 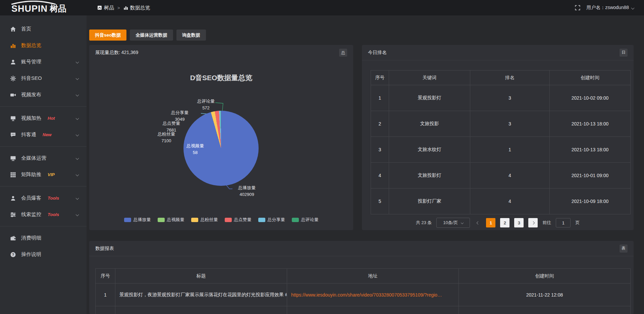 What do you see at coordinates (43, 238) in the screenshot?
I see `sidebar-item-consumption: 消费明细` at bounding box center [43, 238].